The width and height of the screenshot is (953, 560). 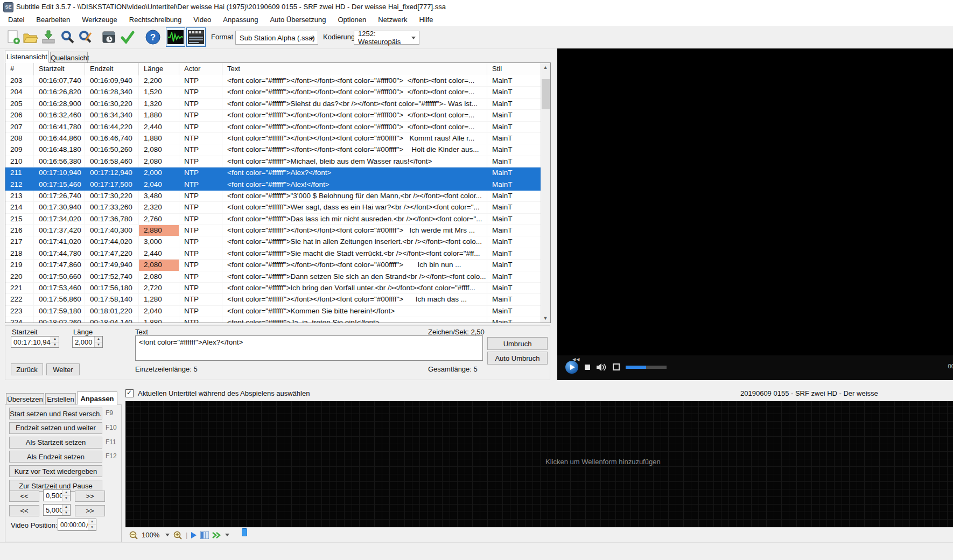 I want to click on table-row: 207 00:16:41,780 00:16:44,220 2,440 NTP …, so click(x=274, y=127).